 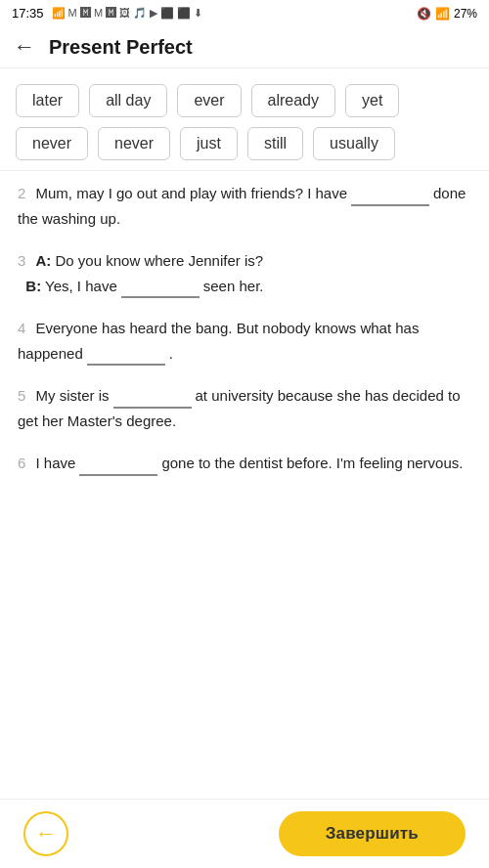 I want to click on question-number: 5, so click(x=22, y=395).